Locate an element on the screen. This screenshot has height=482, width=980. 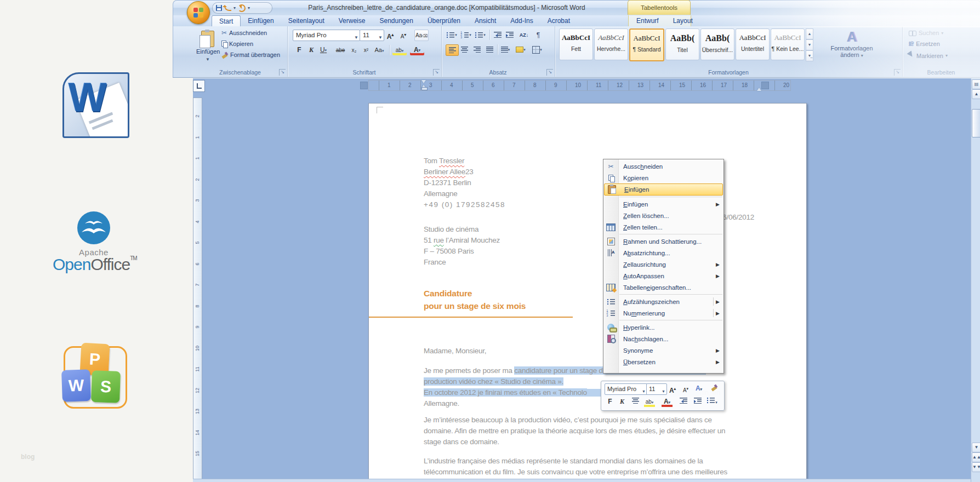
font-name-combo: Myriad Pro ▼ is located at coordinates (327, 35).